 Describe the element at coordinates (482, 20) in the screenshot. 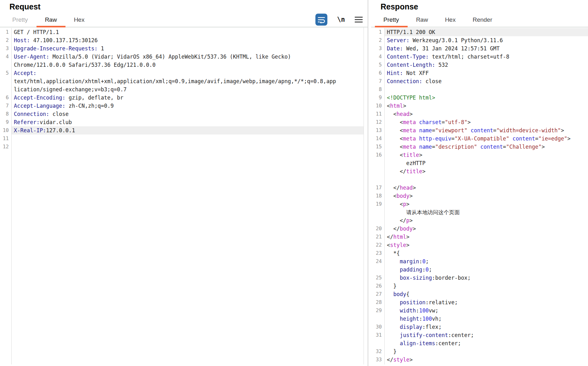

I see `response-tab-render: Render` at that location.